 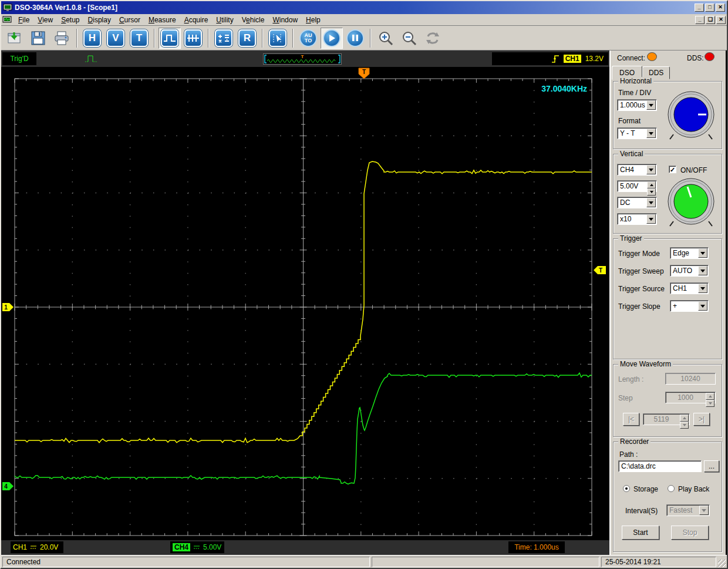 What do you see at coordinates (637, 170) in the screenshot?
I see `channel-select: CH4` at bounding box center [637, 170].